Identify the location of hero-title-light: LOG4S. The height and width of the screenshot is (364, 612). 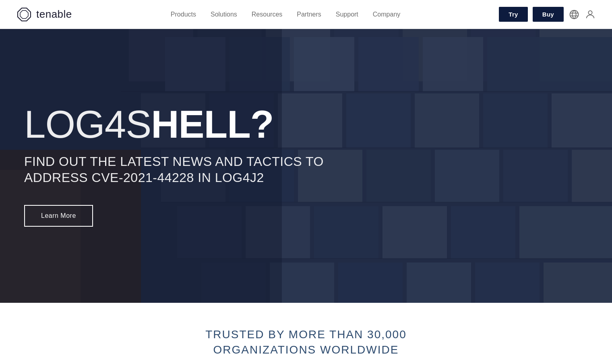
(88, 124).